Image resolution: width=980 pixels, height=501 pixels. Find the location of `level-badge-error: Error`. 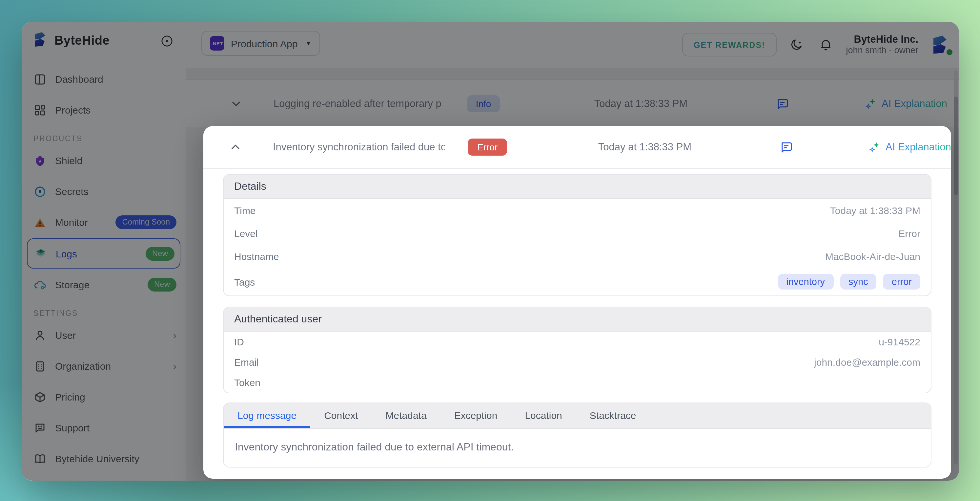

level-badge-error: Error is located at coordinates (487, 147).